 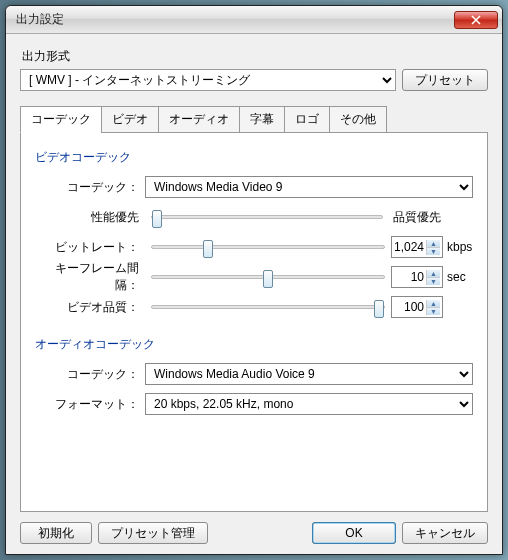 What do you see at coordinates (309, 404) in the screenshot?
I see `audio-format-select: 20 kbps, 22.05 kHz, mono` at bounding box center [309, 404].